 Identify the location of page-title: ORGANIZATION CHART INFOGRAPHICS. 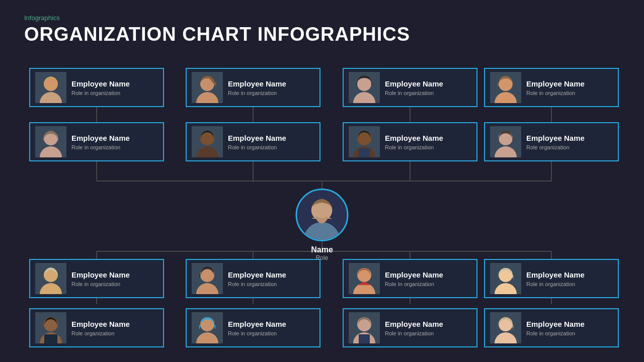
(322, 34).